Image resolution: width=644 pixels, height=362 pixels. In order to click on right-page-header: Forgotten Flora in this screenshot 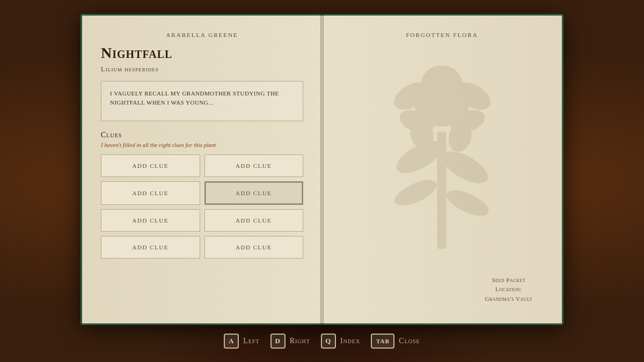, I will do `click(442, 35)`.